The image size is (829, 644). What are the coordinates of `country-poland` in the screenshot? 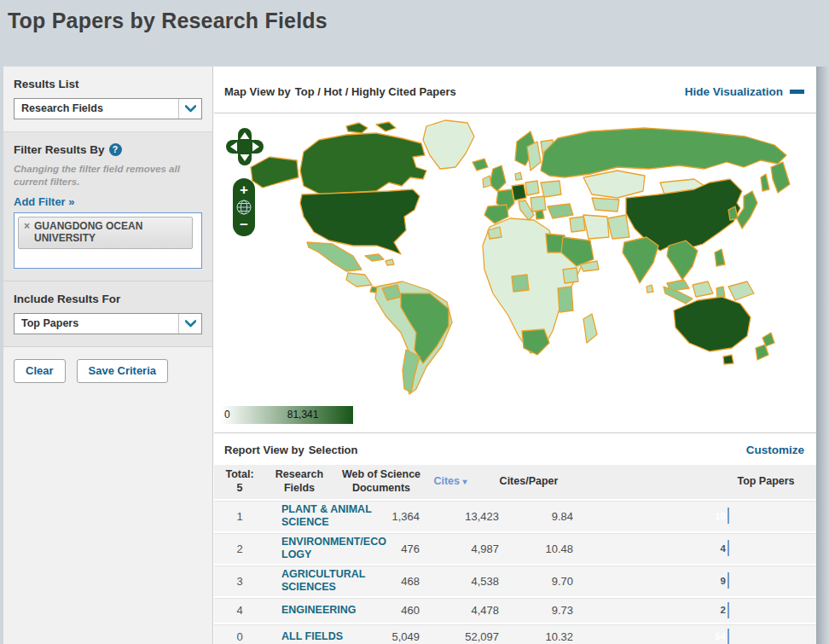 It's located at (532, 188).